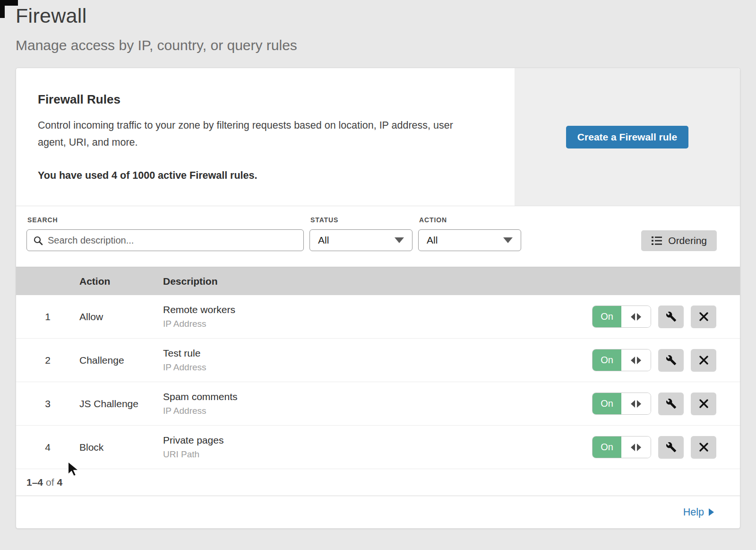 This screenshot has height=550, width=756. What do you see at coordinates (378, 360) in the screenshot?
I see `table-row: 2 Challenge Test rule IP Address On` at bounding box center [378, 360].